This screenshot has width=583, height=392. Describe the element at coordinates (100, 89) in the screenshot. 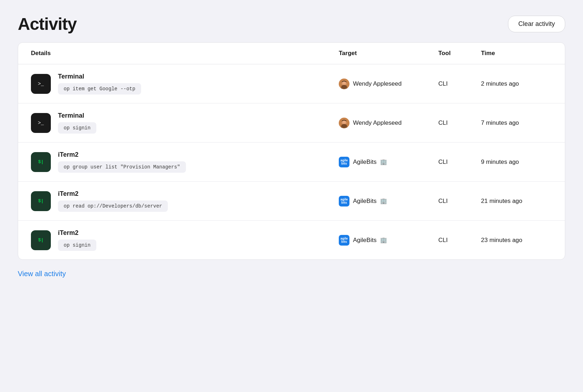

I see `command-pill: op item get Google --otp` at that location.